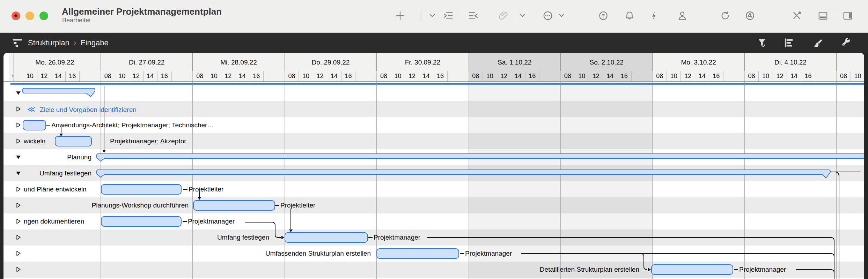  Describe the element at coordinates (630, 16) in the screenshot. I see `bell-icon` at that location.